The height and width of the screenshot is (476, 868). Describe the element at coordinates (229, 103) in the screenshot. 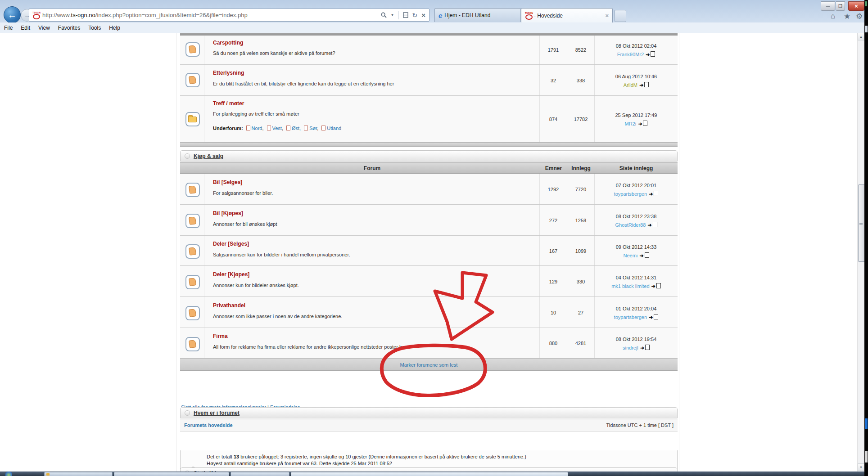

I see `forum-link: Treff / møter` at that location.